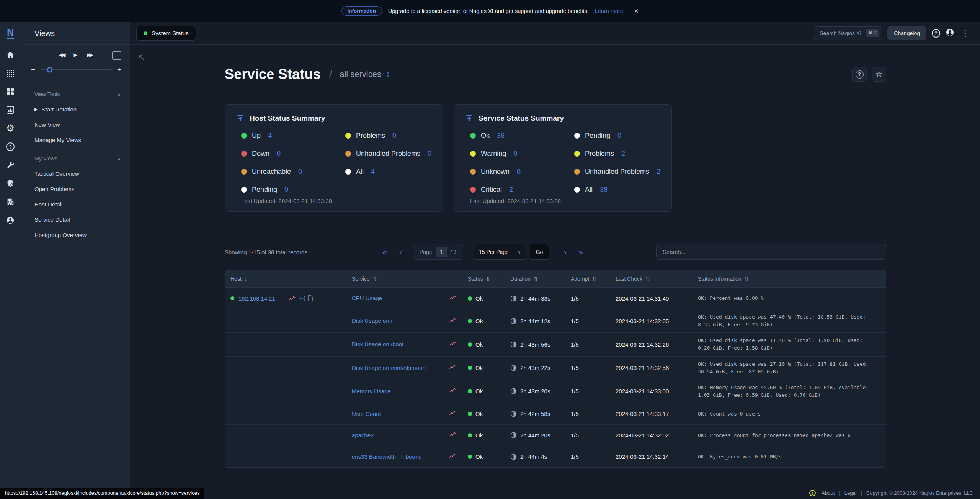  I want to click on summary-item-ok: Ok36, so click(522, 136).